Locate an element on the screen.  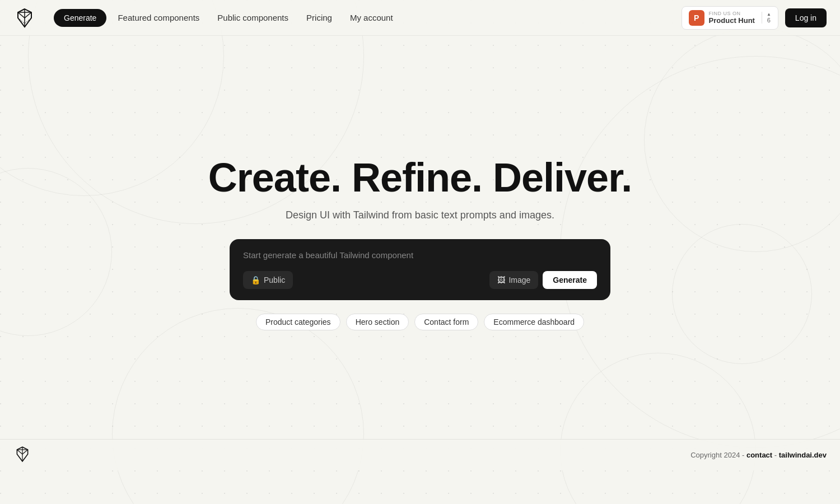
generate-button: Generate is located at coordinates (80, 18).